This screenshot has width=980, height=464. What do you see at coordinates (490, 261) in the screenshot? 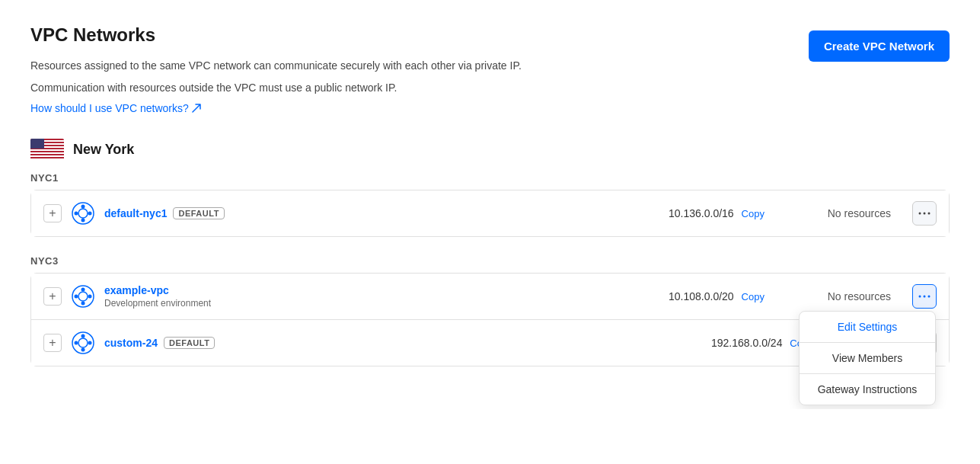
I see `datacenter-label-nyc3: NYC3` at bounding box center [490, 261].